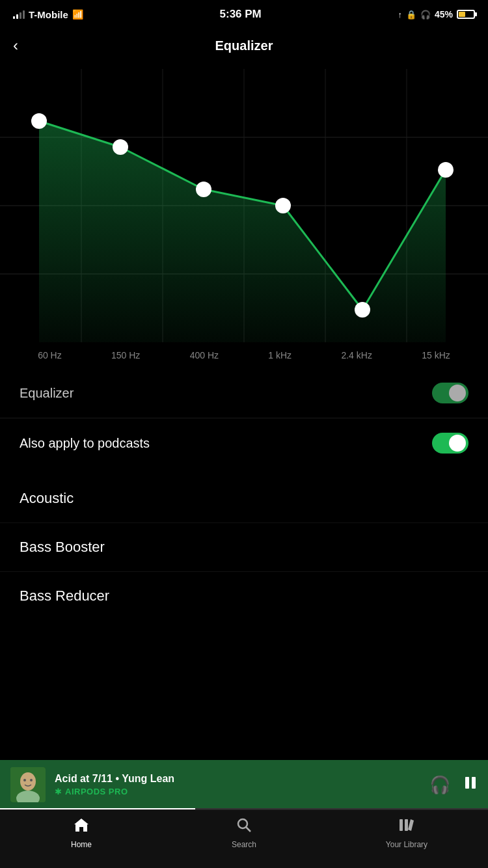 This screenshot has height=868, width=488. I want to click on headphone-status-icon: 🎧, so click(426, 14).